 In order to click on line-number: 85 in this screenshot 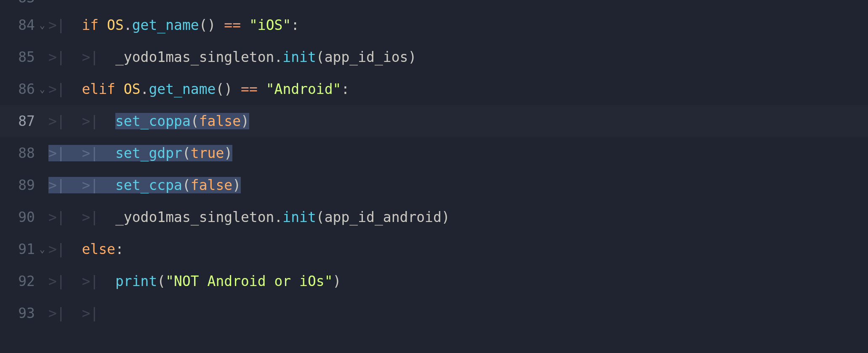, I will do `click(27, 57)`.